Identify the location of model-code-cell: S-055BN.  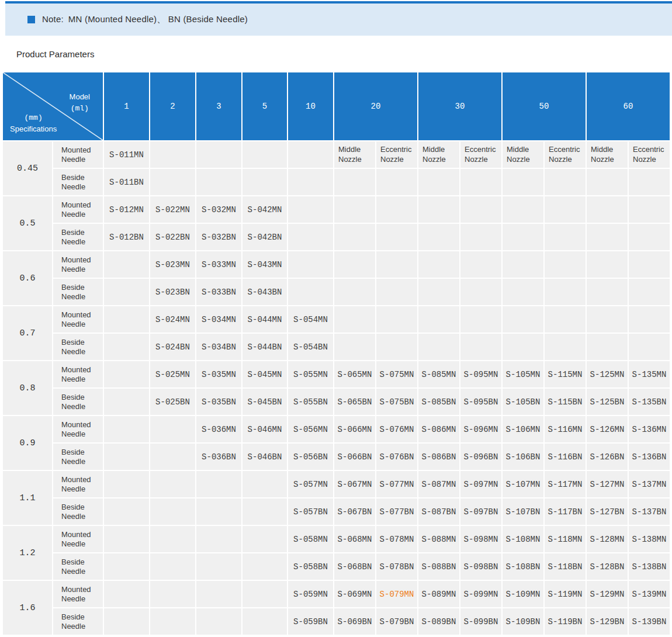
(311, 402).